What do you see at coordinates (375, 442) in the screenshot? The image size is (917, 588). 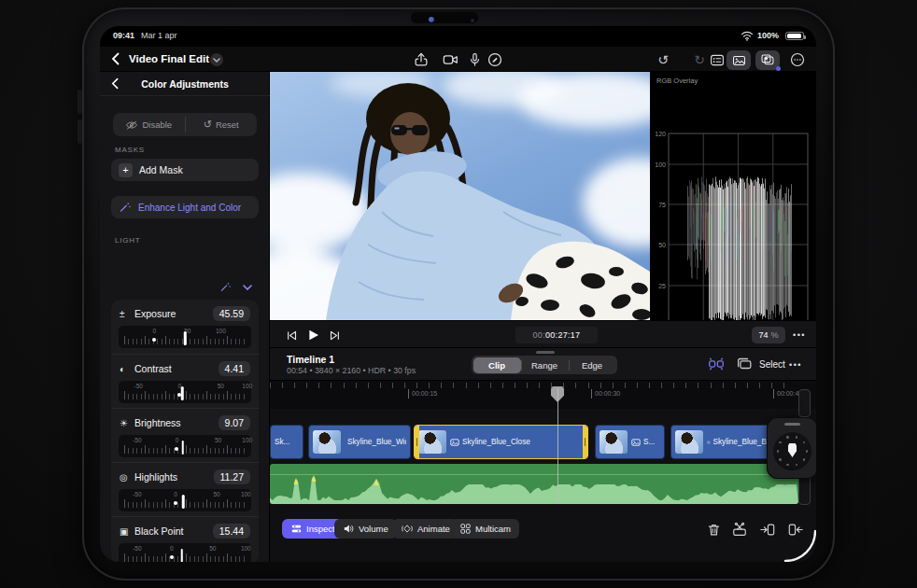 I see `clip-name: Skyline_Blue_Wide` at bounding box center [375, 442].